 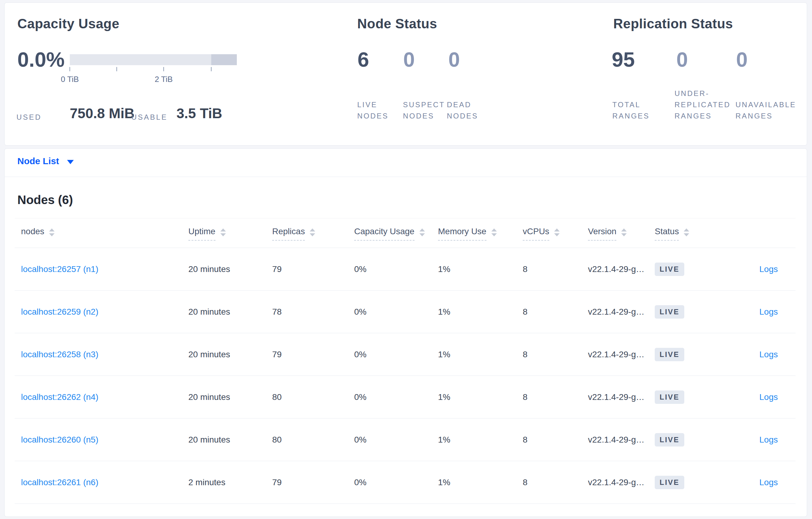 I want to click on usable-label: USABLE, so click(x=150, y=117).